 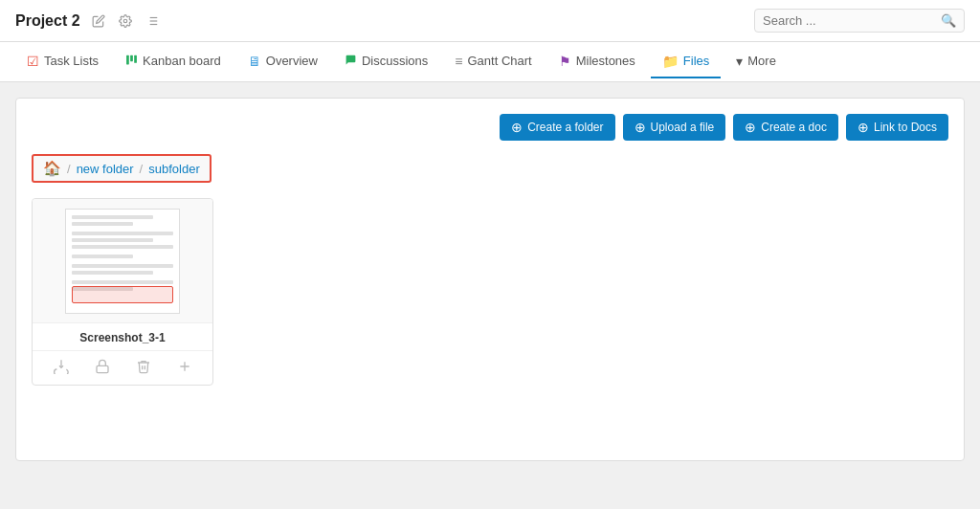 What do you see at coordinates (565, 61) in the screenshot?
I see `milestones-icon: ⚑` at bounding box center [565, 61].